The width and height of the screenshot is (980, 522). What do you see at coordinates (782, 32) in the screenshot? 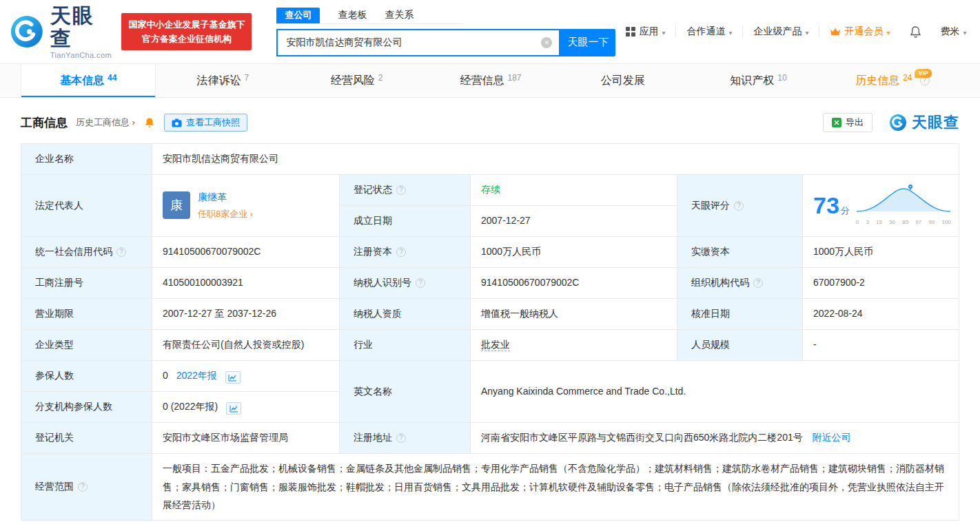
I see `nav-enterprise: 企业级产品` at bounding box center [782, 32].